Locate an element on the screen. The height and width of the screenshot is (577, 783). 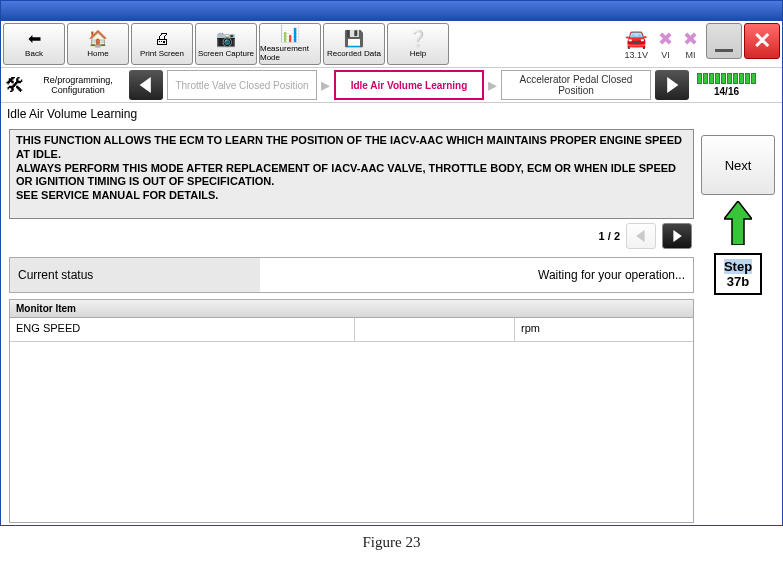
step-prev-label: Throttle Valve Closed Position is located at coordinates (242, 86).